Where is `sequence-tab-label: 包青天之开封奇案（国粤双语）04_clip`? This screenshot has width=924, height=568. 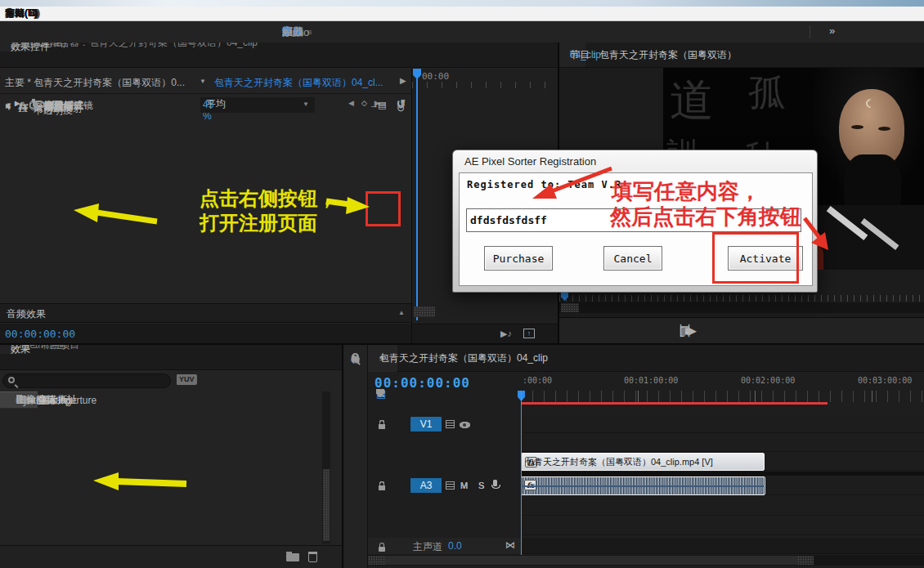 sequence-tab-label: 包青天之开封奇案（国粤双语）04_clip is located at coordinates (464, 358).